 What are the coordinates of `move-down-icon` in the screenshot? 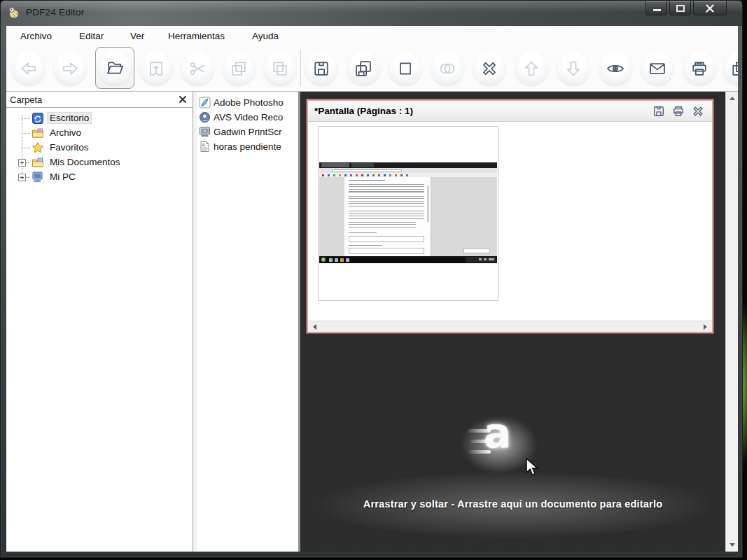 It's located at (573, 69).